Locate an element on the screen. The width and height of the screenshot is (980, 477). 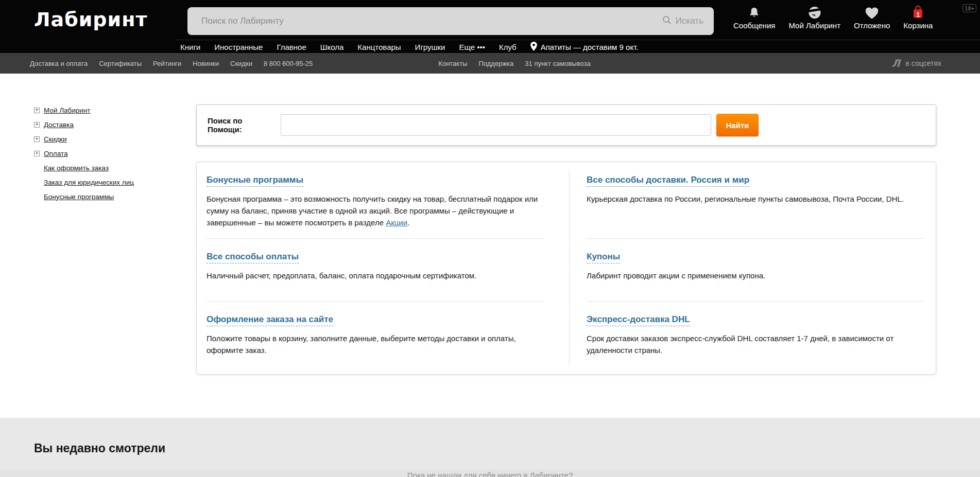
search-button-label: Искать is located at coordinates (690, 21).